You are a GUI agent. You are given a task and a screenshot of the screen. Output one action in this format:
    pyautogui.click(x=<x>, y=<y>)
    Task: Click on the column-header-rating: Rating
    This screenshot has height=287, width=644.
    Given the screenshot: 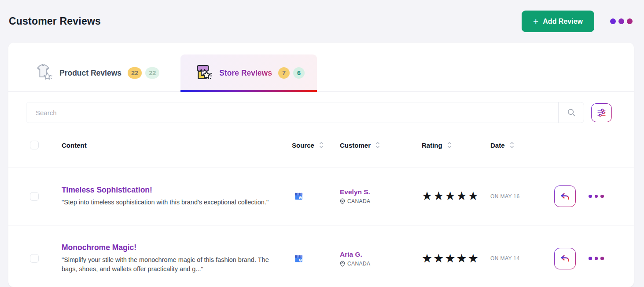 What is the action you would take?
    pyautogui.click(x=456, y=145)
    